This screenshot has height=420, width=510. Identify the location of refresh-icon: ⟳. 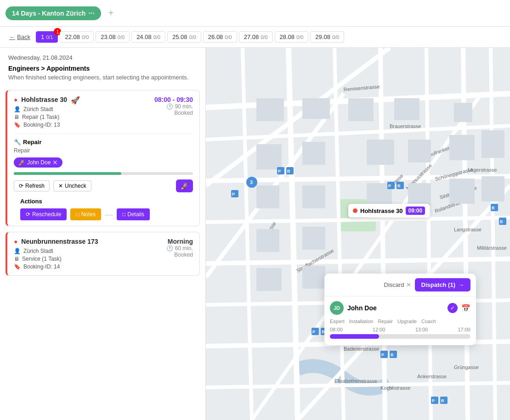
(21, 186).